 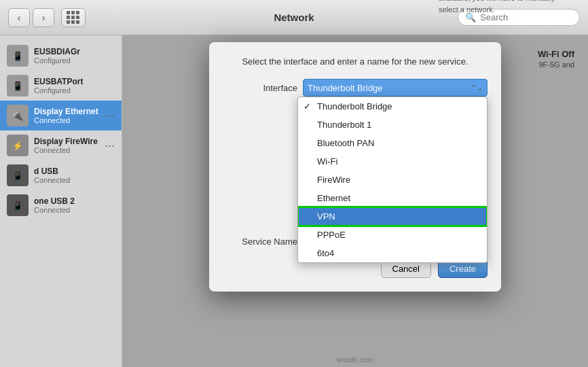 I want to click on sidebar-item-name-4: d USB, so click(x=75, y=171).